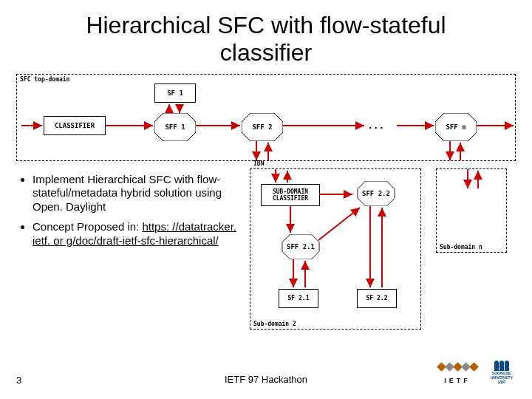 This screenshot has width=532, height=399. Describe the element at coordinates (471, 211) in the screenshot. I see `sub-domain-n-diagram: Sub-domain n` at that location.